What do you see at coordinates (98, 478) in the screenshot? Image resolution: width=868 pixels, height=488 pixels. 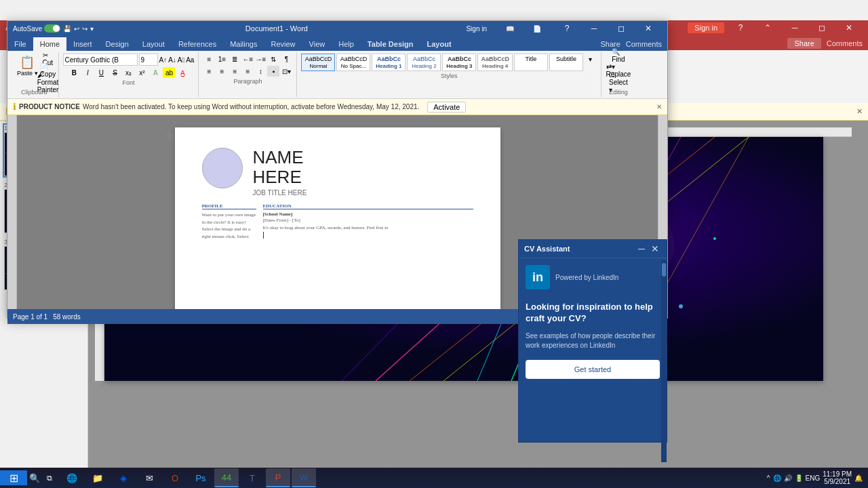 I see `taskbar-app-files: 📁` at bounding box center [98, 478].